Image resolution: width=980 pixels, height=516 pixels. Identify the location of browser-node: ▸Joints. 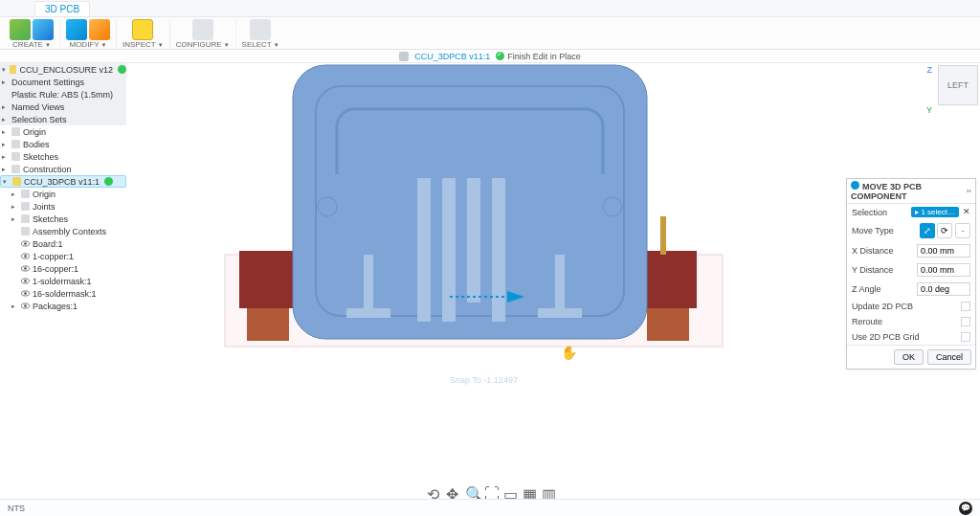
(63, 207).